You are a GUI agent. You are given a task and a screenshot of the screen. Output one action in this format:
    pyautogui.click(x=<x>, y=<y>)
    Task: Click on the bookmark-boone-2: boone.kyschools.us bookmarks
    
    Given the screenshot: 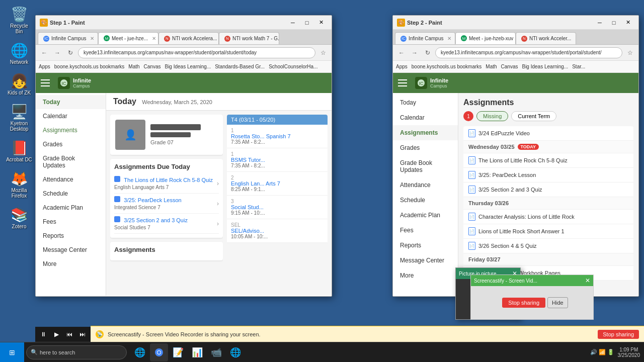 What is the action you would take?
    pyautogui.click(x=447, y=66)
    